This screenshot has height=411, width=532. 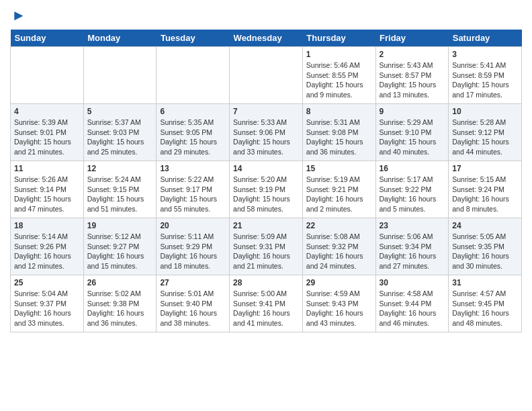 I want to click on calendar-cell: 26Sunrise: 5:02 AMSunset: 9:38 PMDayligh…, so click(x=120, y=304).